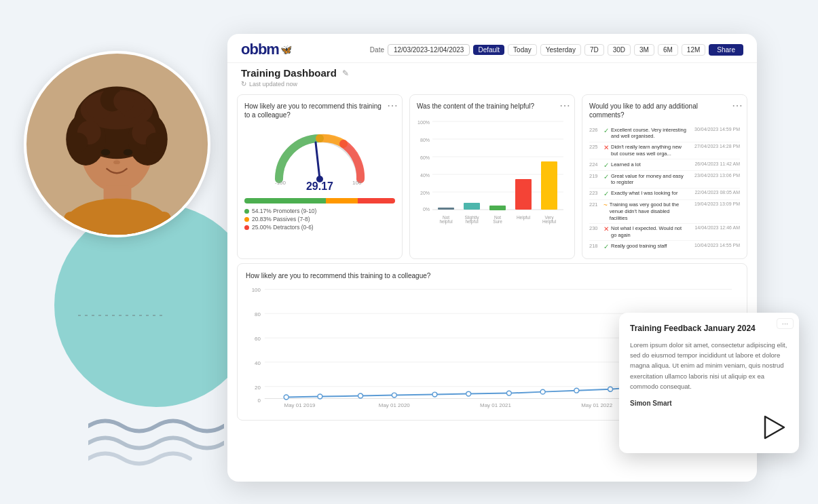 The height and width of the screenshot is (504, 818). I want to click on dashed-dots-decoration, so click(122, 315).